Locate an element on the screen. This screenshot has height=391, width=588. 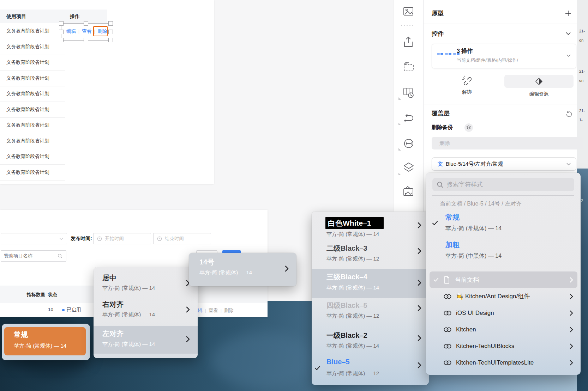
layers-tool-icon is located at coordinates (409, 167).